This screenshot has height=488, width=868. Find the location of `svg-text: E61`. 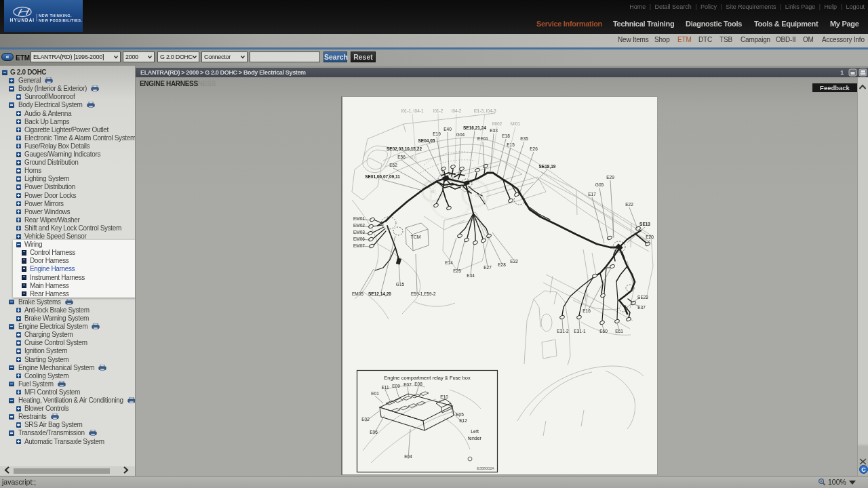

svg-text: E61 is located at coordinates (619, 331).